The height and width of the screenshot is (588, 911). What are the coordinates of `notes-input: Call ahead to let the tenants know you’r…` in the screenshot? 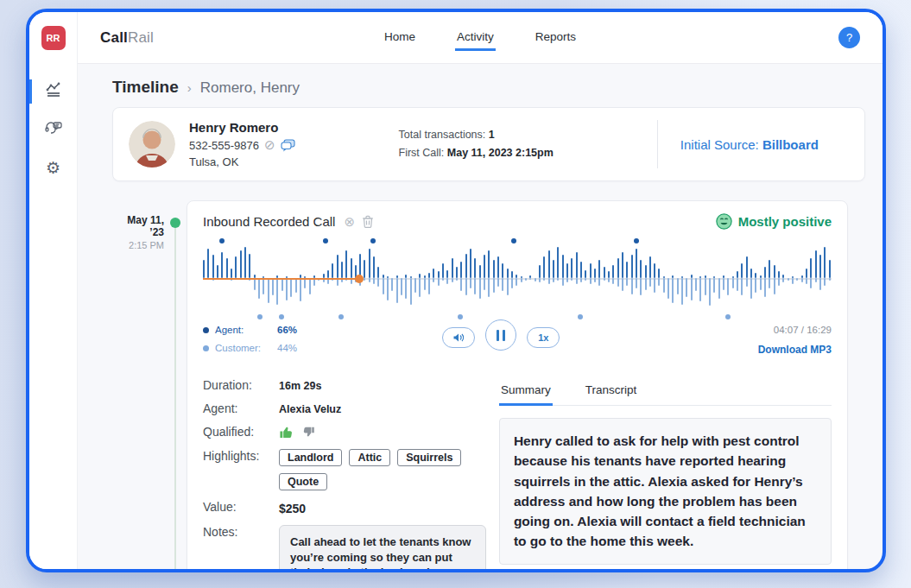 It's located at (383, 549).